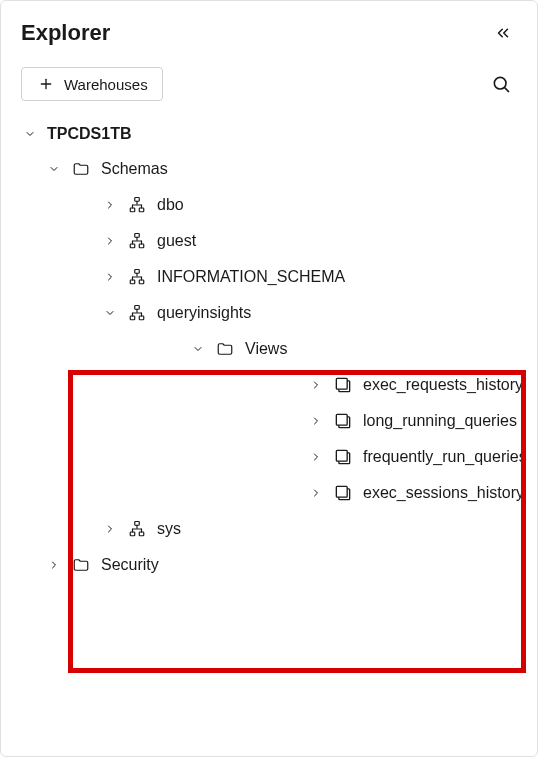 The image size is (538, 757). I want to click on node-label: frequently_run_queries, so click(445, 457).